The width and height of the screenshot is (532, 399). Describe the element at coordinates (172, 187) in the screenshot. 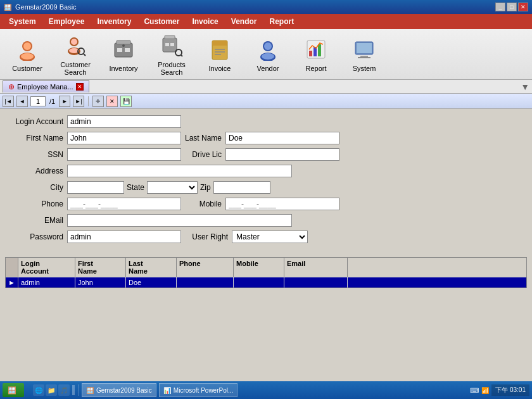

I see `state-select: CATXNY` at that location.